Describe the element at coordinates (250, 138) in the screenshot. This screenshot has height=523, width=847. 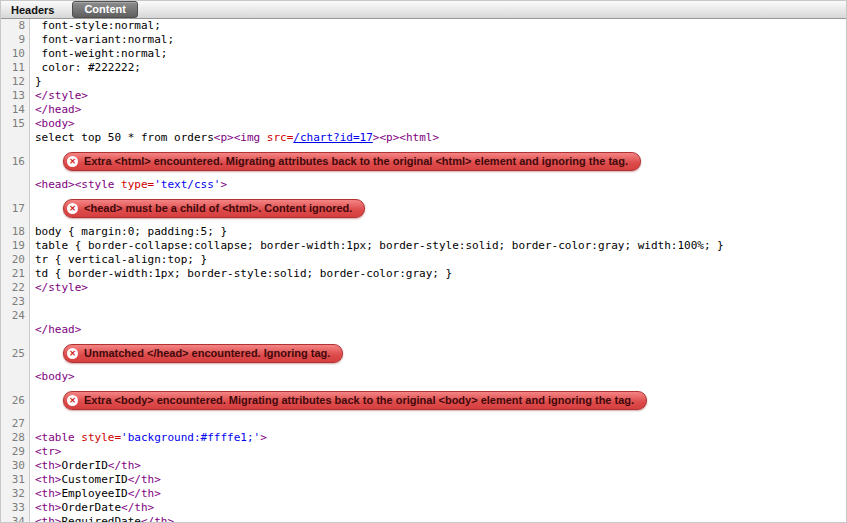
I see `code-token: <img` at that location.